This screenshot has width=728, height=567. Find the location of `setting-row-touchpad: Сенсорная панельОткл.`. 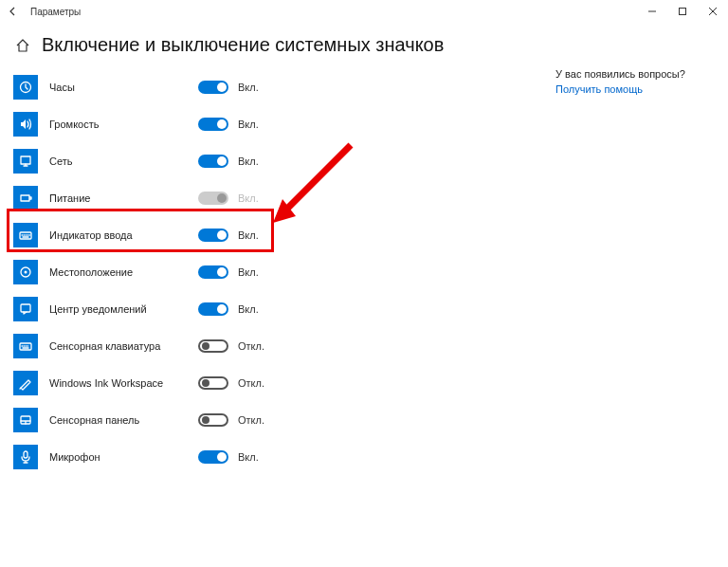

setting-row-touchpad: Сенсорная панельОткл. is located at coordinates (155, 419).